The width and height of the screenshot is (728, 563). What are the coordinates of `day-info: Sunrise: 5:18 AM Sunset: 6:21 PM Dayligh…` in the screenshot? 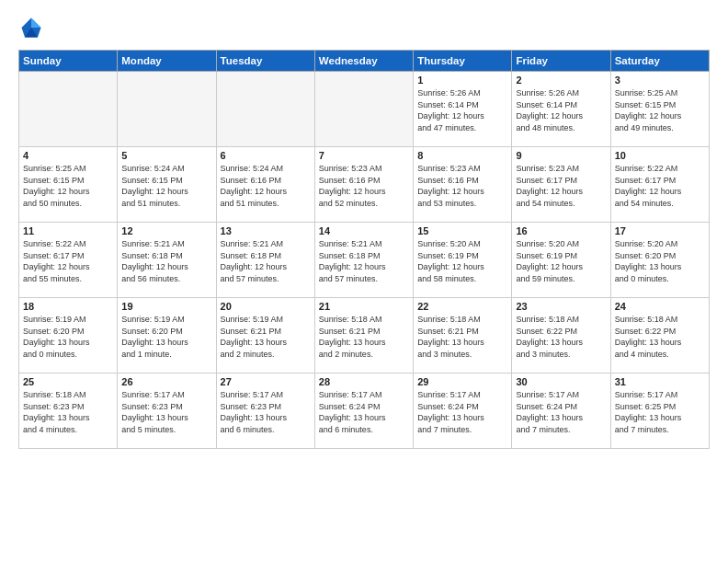 It's located at (364, 337).